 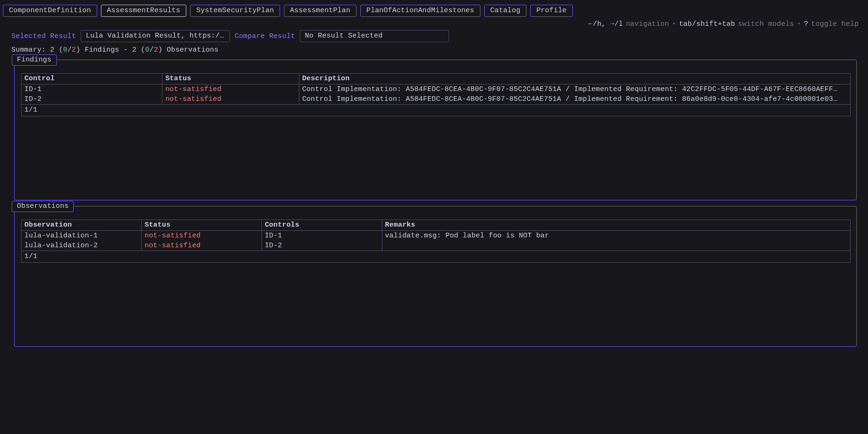 I want to click on observations-table: Observation Status Controls Remarks lula…, so click(x=436, y=236).